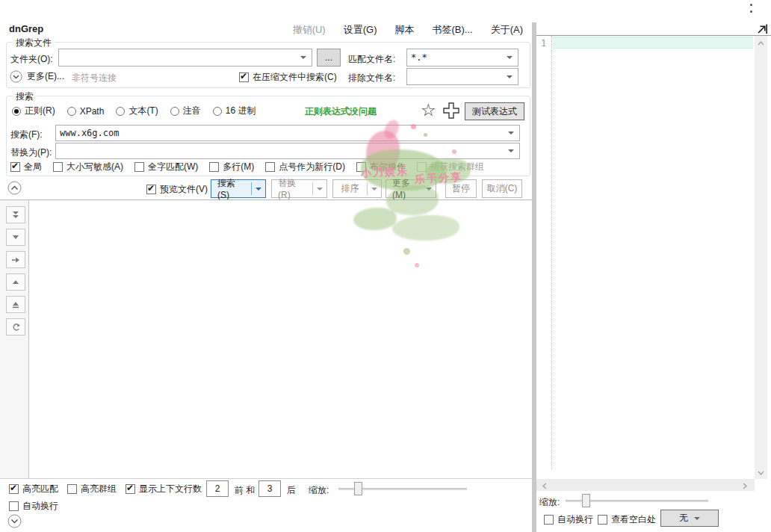 The height and width of the screenshot is (532, 771). Describe the element at coordinates (16, 282) in the screenshot. I see `previous-file-button` at that location.